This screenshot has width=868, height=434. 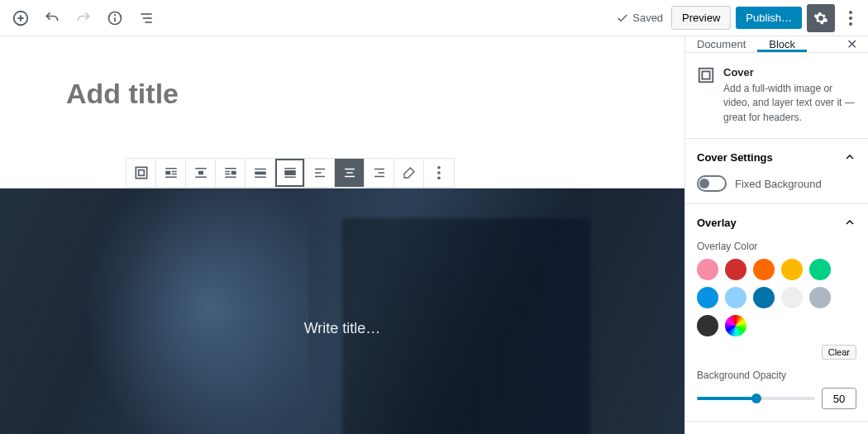 I want to click on add-block-button, so click(x=21, y=18).